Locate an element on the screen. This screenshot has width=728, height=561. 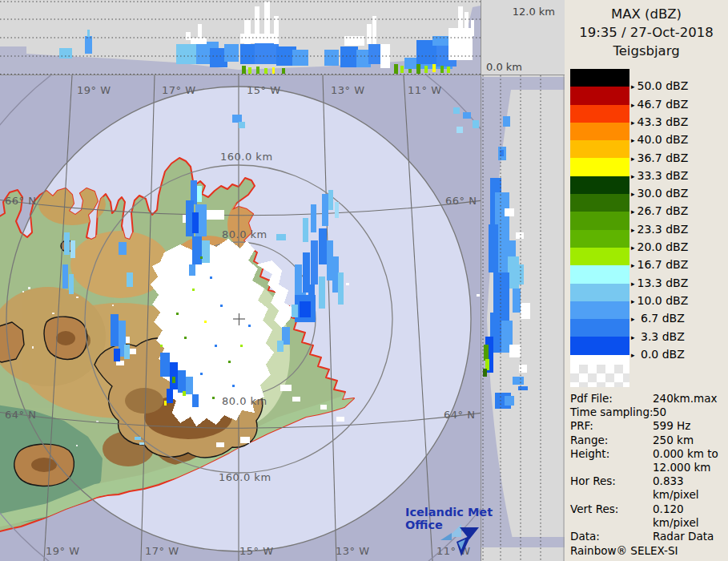
metadata-value: 240km.max is located at coordinates (689, 399).